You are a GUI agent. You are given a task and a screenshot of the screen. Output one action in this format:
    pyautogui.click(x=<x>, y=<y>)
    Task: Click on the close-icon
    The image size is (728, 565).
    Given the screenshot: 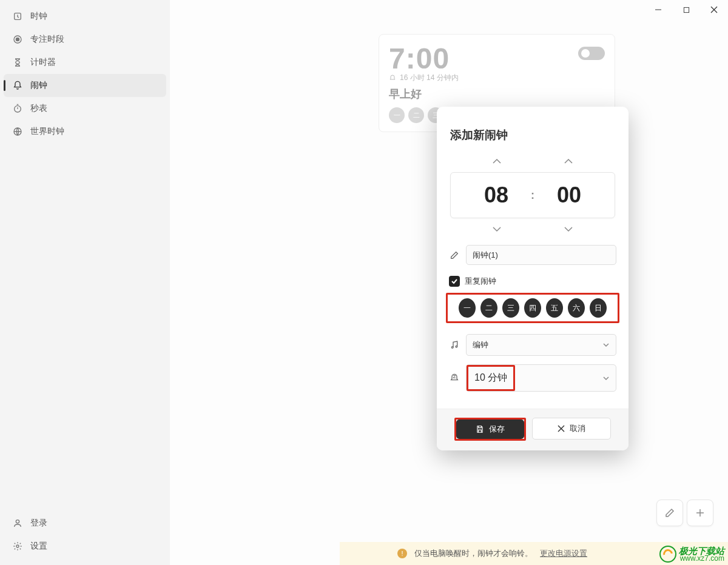 What is the action you would take?
    pyautogui.click(x=561, y=429)
    